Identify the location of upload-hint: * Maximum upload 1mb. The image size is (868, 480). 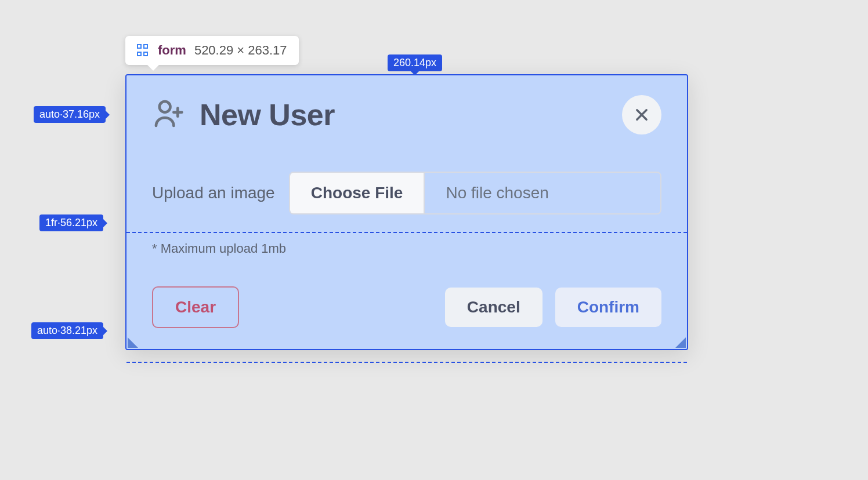
(407, 249).